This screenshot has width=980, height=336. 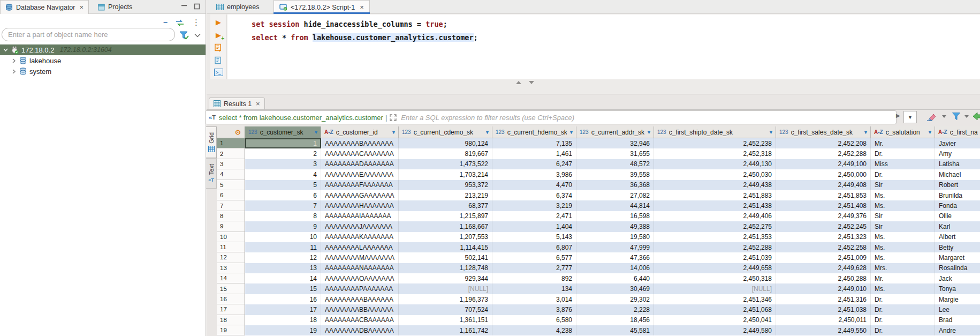 I want to click on cell-c_salutation-row11: Ms., so click(x=903, y=248).